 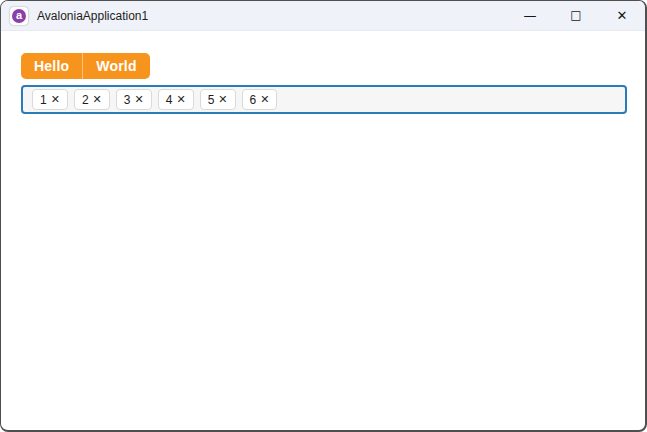 What do you see at coordinates (52, 66) in the screenshot?
I see `tab-hello: Hello` at bounding box center [52, 66].